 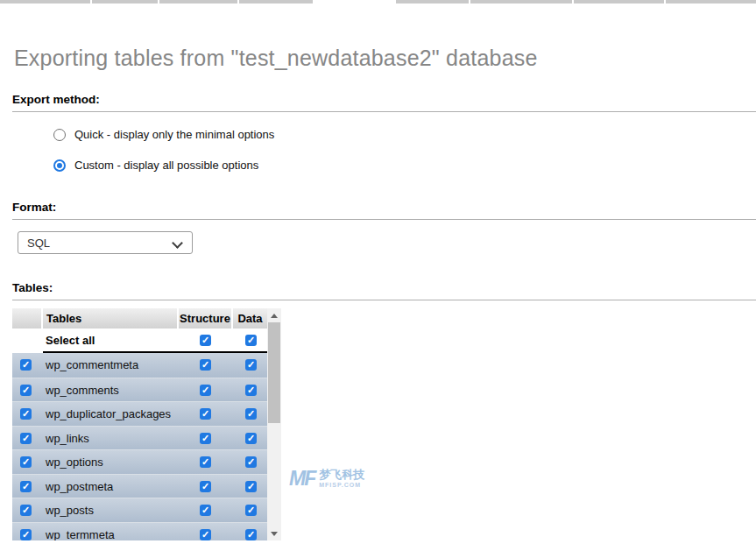 What do you see at coordinates (82, 391) in the screenshot?
I see `table-name: wp_comments` at bounding box center [82, 391].